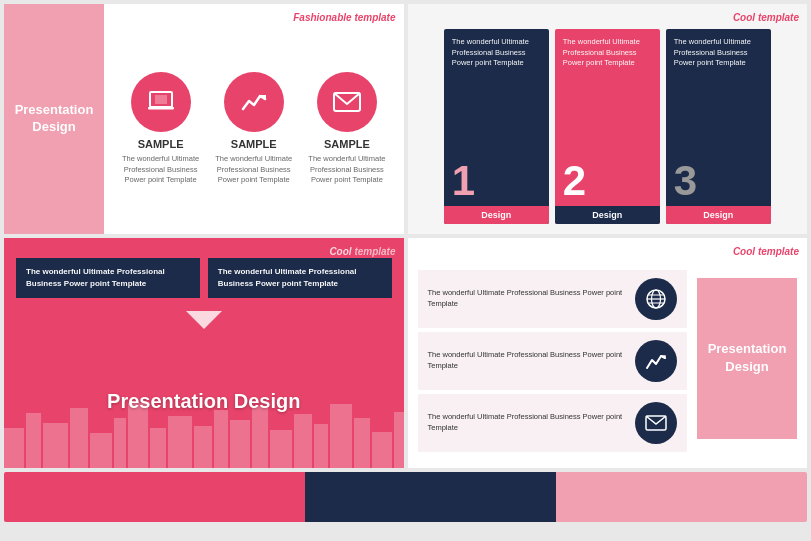 The height and width of the screenshot is (541, 811). I want to click on slide2-card-2: The wonderful Ultimate Professional Busi…, so click(608, 126).